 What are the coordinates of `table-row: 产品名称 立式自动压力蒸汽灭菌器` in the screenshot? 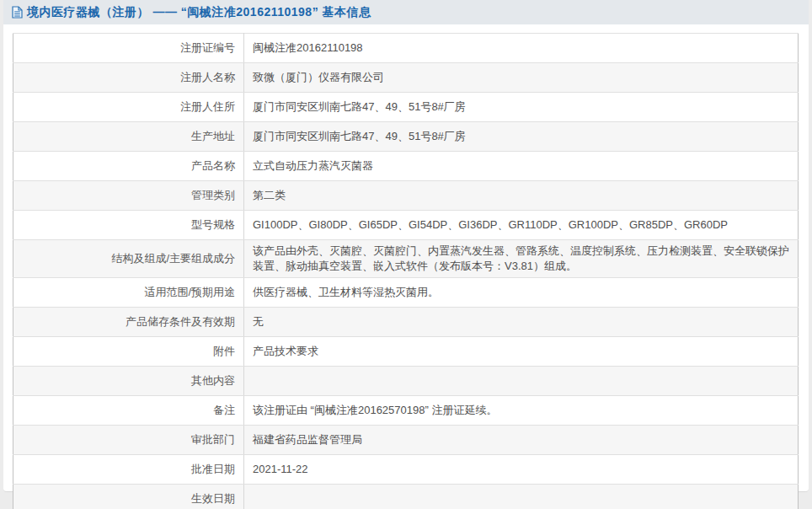 It's located at (406, 167).